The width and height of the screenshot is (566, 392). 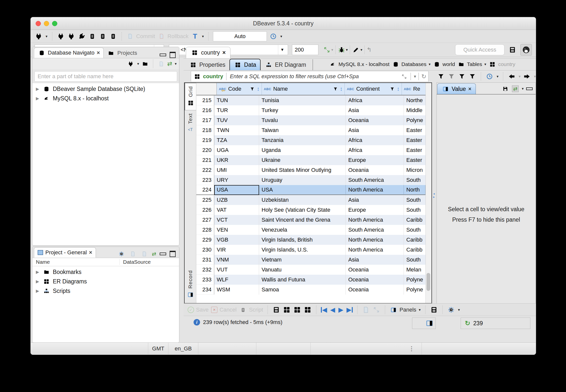 I want to click on data-cell: United States Minor Outlying, so click(x=302, y=170).